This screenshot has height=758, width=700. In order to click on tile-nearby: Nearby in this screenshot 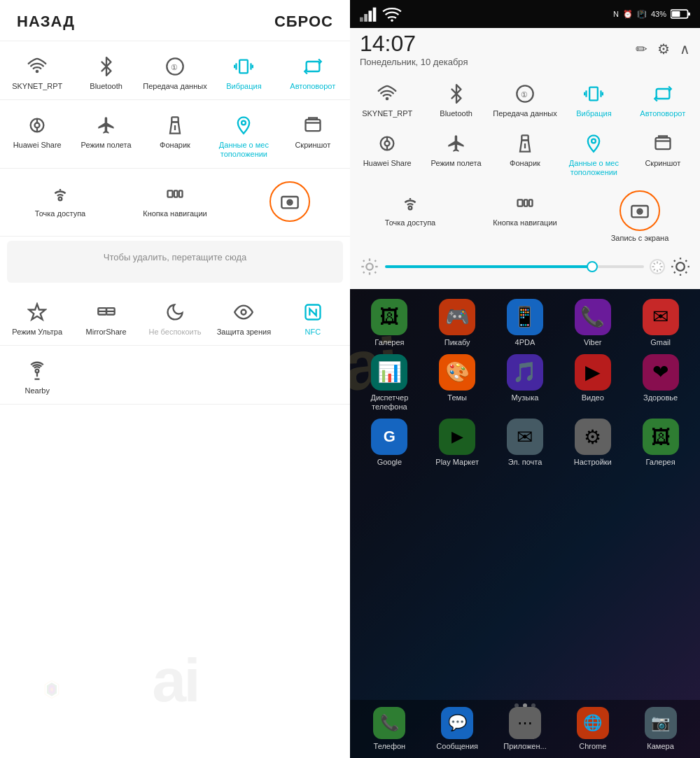, I will do `click(37, 377)`.